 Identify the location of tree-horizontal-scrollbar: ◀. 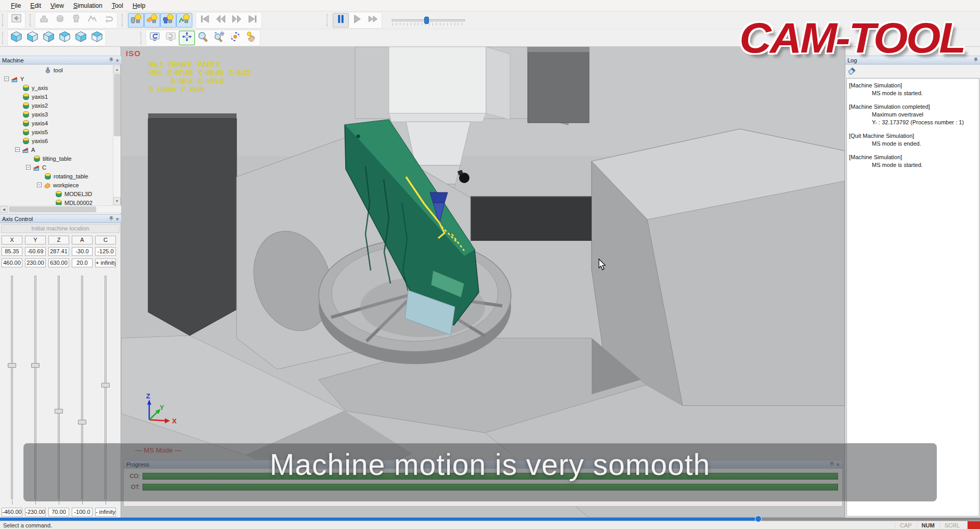
(60, 209).